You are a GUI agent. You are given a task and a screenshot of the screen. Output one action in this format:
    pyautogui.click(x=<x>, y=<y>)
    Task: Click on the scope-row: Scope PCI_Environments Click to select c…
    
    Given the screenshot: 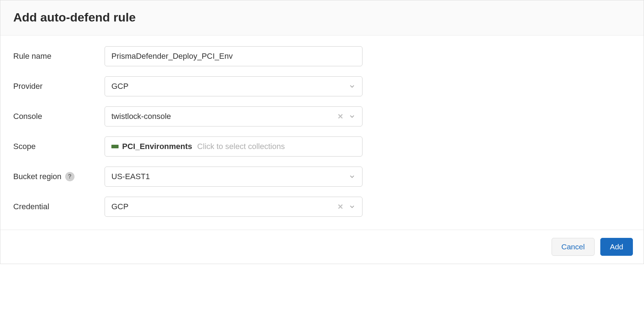 What is the action you would take?
    pyautogui.click(x=322, y=147)
    